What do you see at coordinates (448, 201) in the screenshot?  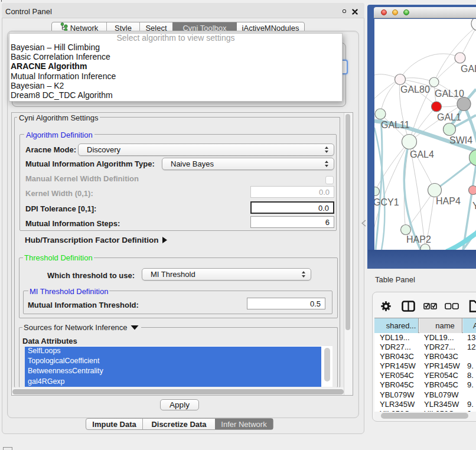 I see `svg-text: HAP4` at bounding box center [448, 201].